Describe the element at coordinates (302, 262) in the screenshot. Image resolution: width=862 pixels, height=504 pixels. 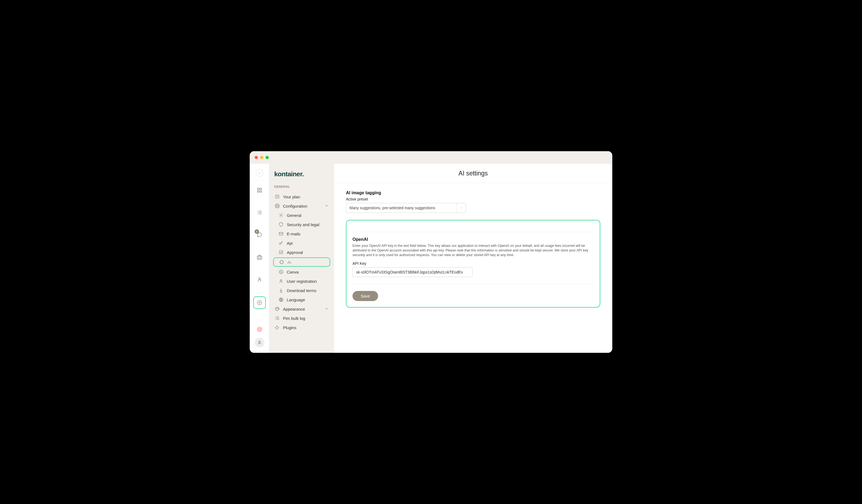
I see `sidebar-item-ai: AI` at that location.